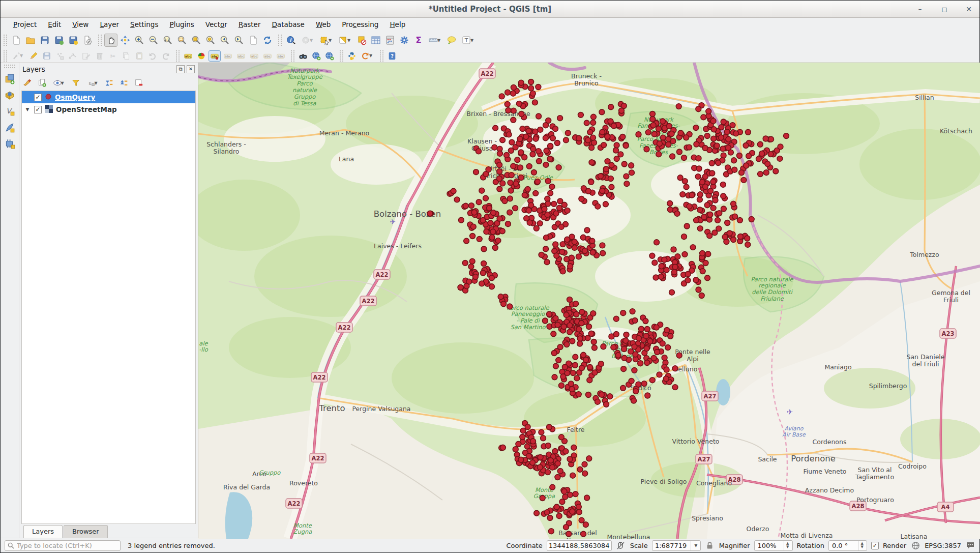  I want to click on add-record-icon, so click(60, 56).